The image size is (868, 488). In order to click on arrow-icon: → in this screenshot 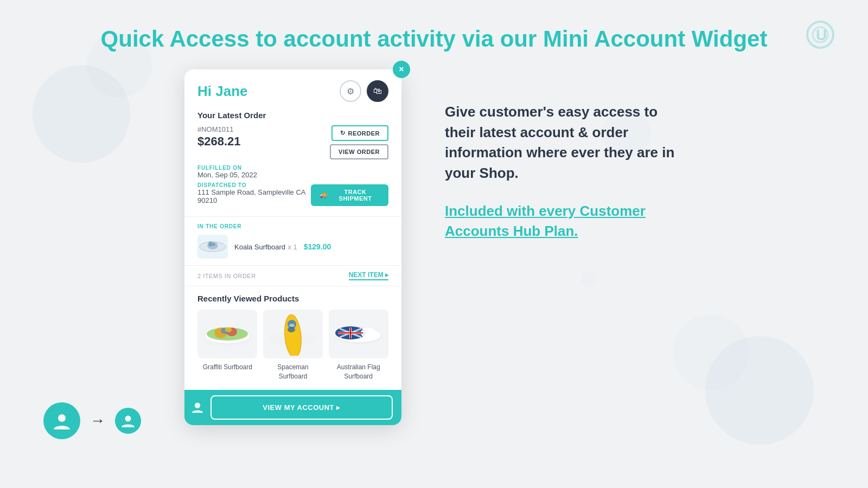, I will do `click(98, 421)`.